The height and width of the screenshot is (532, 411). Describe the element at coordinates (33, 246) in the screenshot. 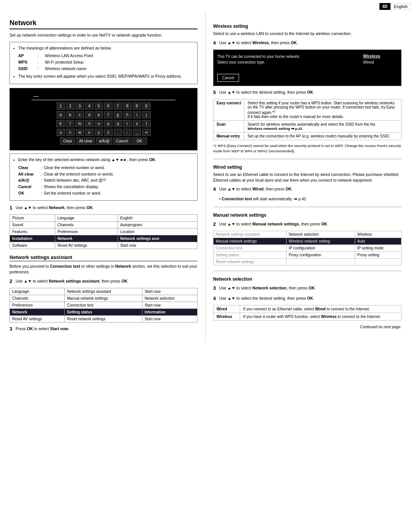

I see `menu-col-software: Software` at that location.